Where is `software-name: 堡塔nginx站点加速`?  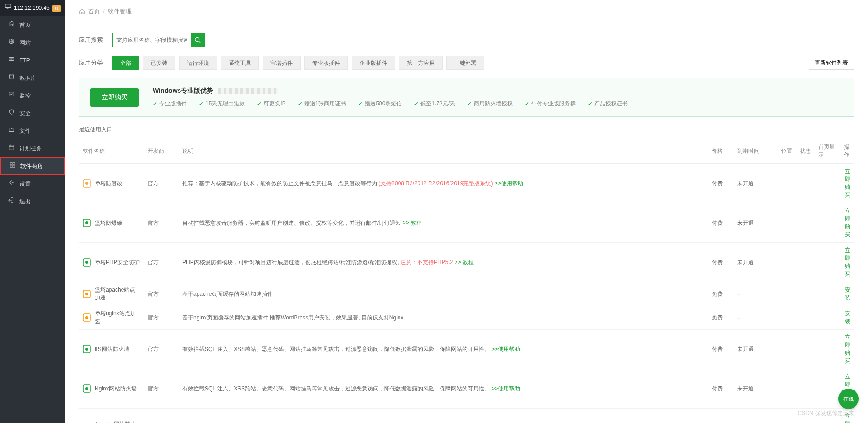
software-name: 堡塔nginx站点加速 is located at coordinates (117, 318).